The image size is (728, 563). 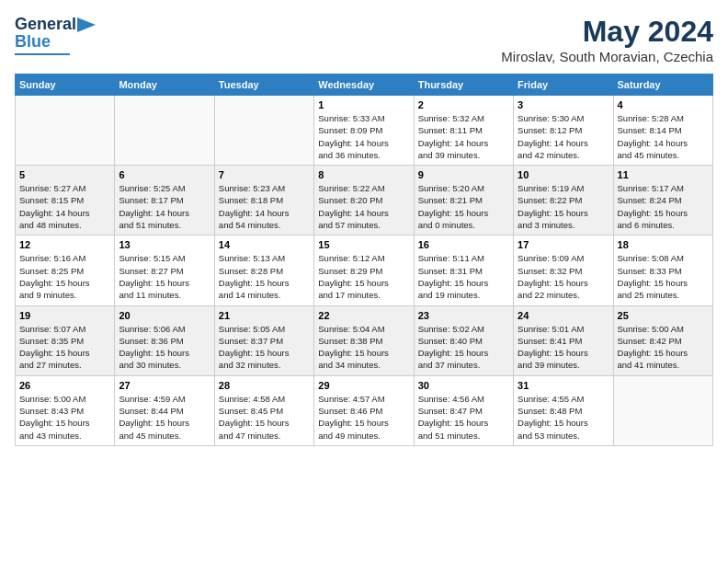 I want to click on day-number: 1, so click(x=364, y=105).